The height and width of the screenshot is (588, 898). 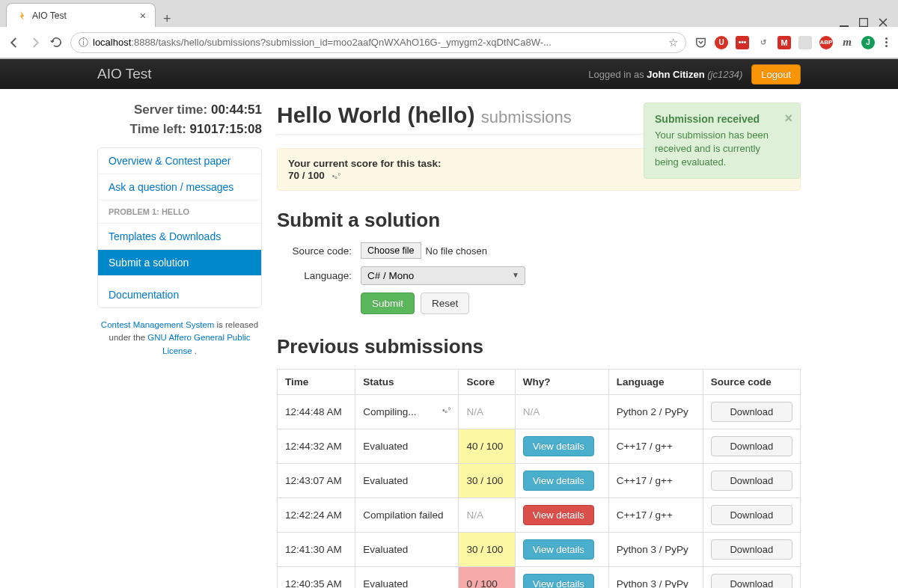 What do you see at coordinates (317, 550) in the screenshot?
I see `cell-time: 12:41:30 AM` at bounding box center [317, 550].